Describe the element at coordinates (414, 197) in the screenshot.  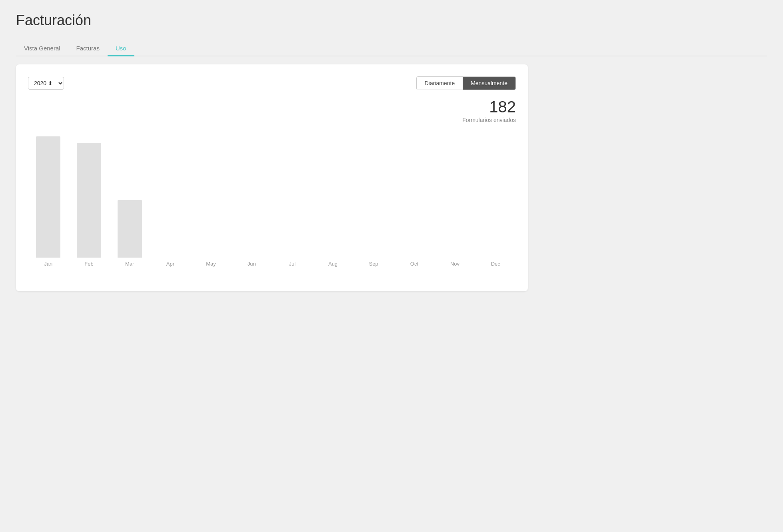
I see `chart-column-oct: Oct` at that location.